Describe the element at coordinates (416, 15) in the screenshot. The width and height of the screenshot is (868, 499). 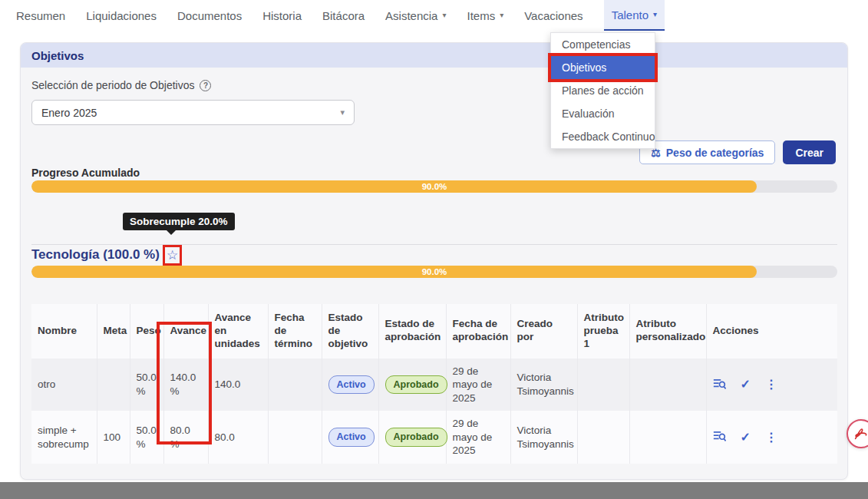
I see `nav-item-asistencia: Asistencia▾` at that location.